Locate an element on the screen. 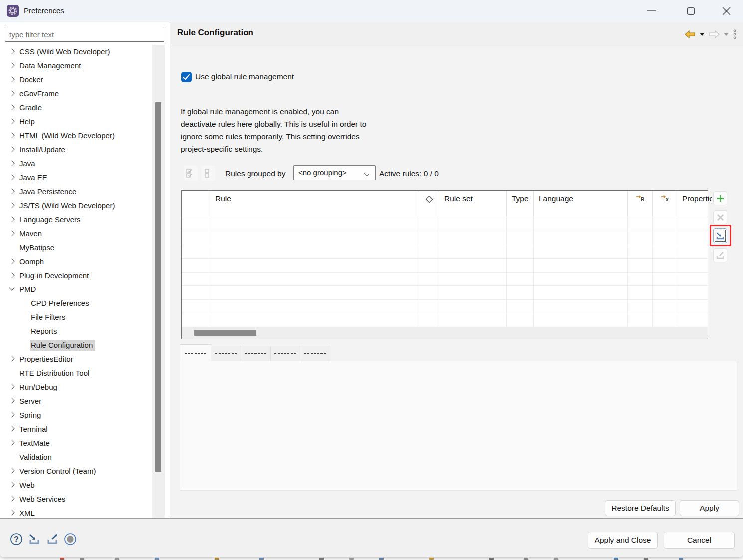 This screenshot has height=560, width=743. back-history-dropdown-icon is located at coordinates (702, 34).